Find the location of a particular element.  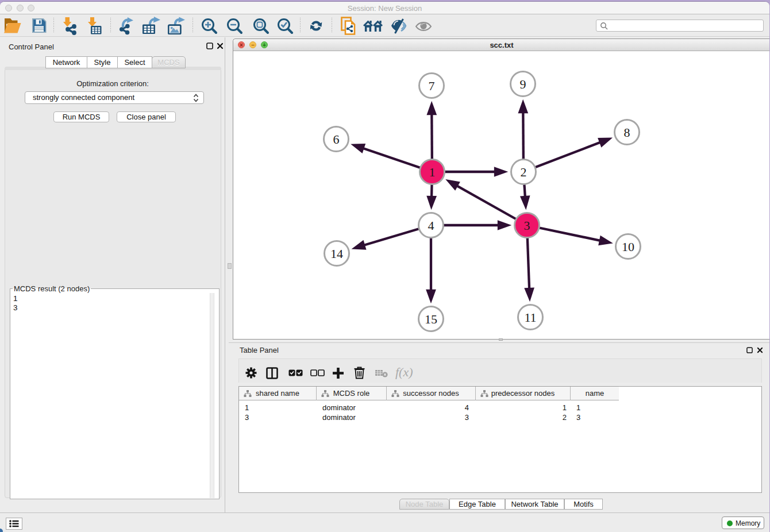

svg-text: 6 is located at coordinates (337, 139).